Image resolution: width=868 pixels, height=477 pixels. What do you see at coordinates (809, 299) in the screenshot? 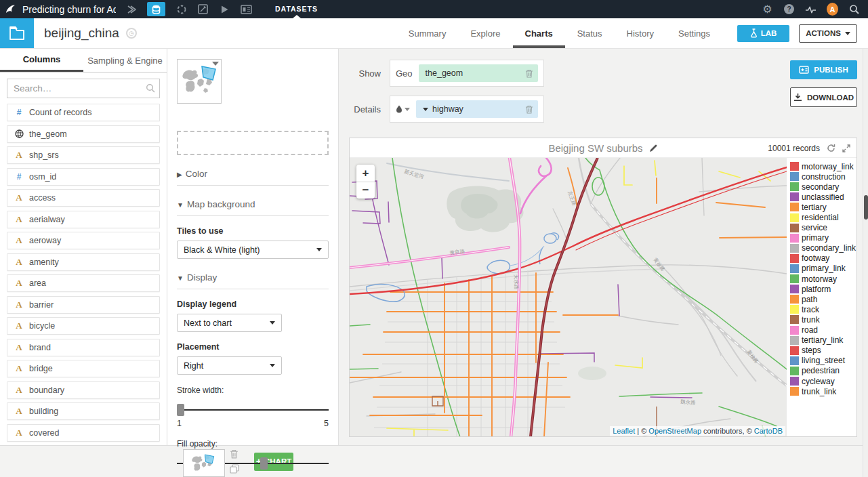
I see `legend-label: path` at bounding box center [809, 299].